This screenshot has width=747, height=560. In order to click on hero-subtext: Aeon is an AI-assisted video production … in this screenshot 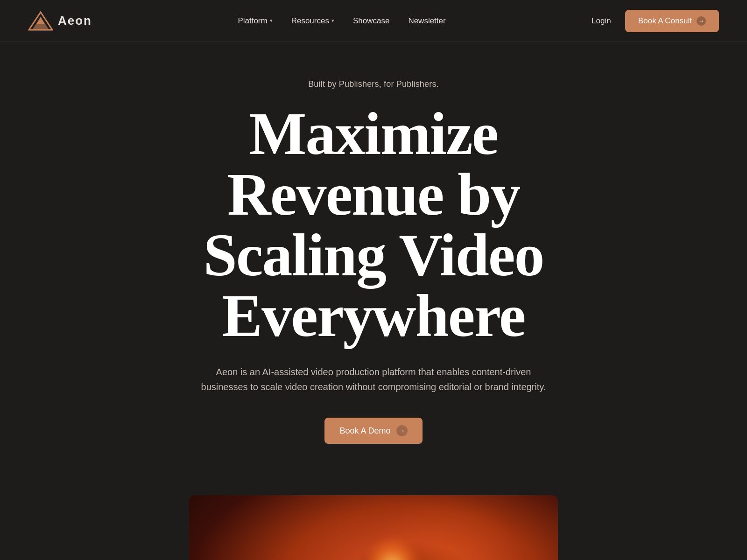, I will do `click(374, 379)`.